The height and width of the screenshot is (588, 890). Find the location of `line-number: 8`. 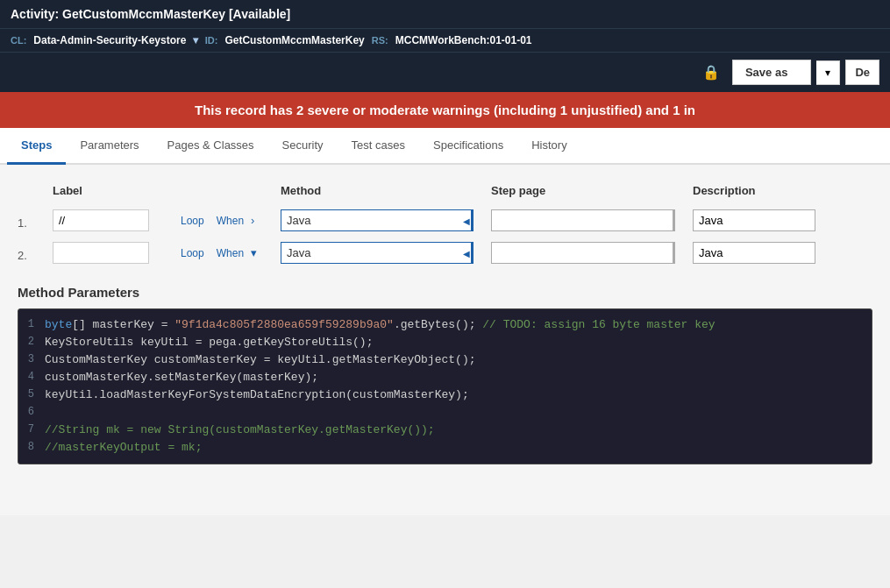

line-number: 8 is located at coordinates (32, 446).